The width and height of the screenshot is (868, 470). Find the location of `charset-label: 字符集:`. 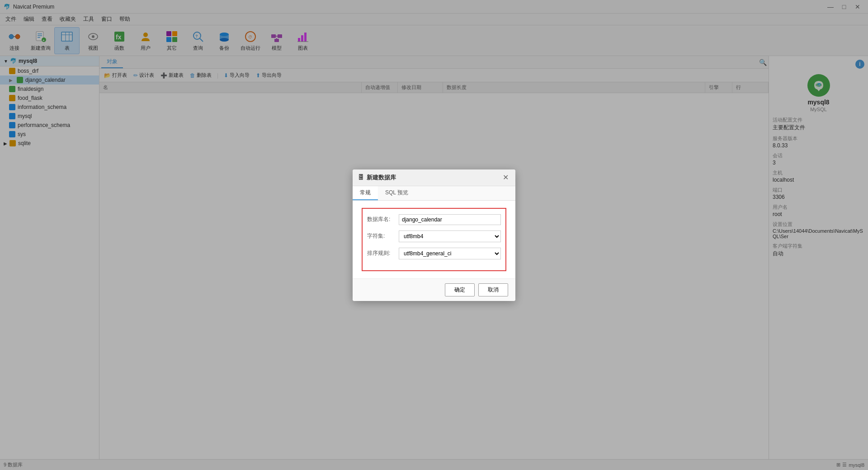

charset-label: 字符集: is located at coordinates (383, 236).